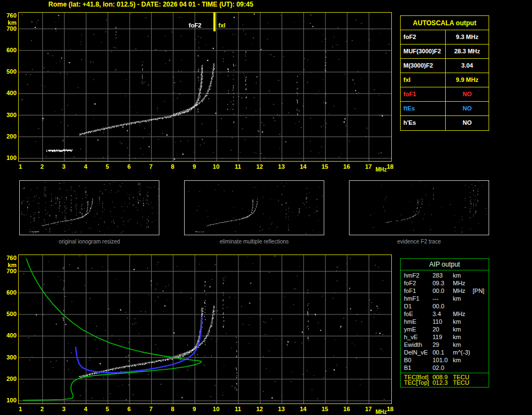  I want to click on aip-output-table: AIP outputhmF2283kmfoF209.3MHzfoF100.0MH…, so click(445, 323).